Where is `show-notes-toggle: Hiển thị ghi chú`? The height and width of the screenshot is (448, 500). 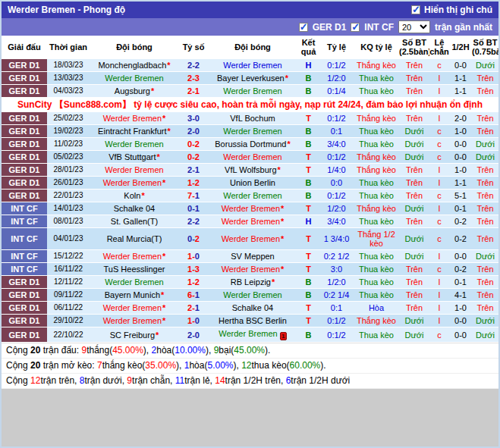
show-notes-toggle: Hiển thị ghi chú is located at coordinates (452, 10).